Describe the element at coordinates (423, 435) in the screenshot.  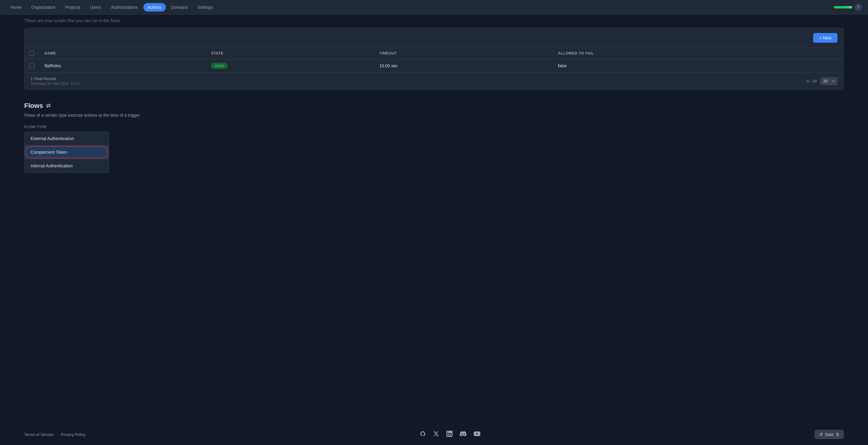
I see `github-icon` at that location.